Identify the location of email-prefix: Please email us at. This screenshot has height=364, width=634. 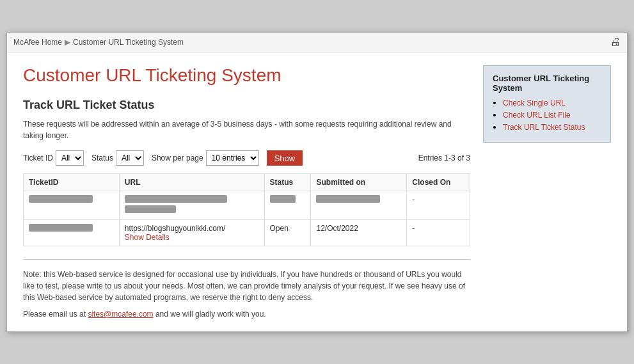
(55, 314).